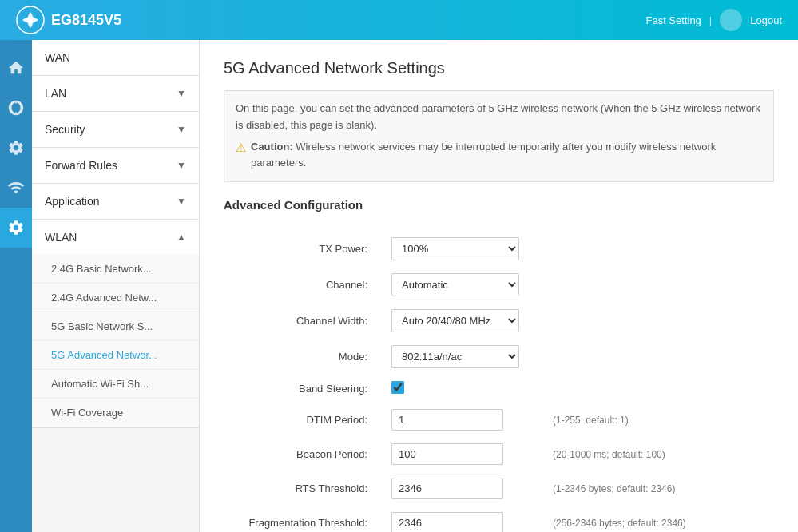  What do you see at coordinates (181, 93) in the screenshot?
I see `nav-lan-chevron: ▼` at bounding box center [181, 93].